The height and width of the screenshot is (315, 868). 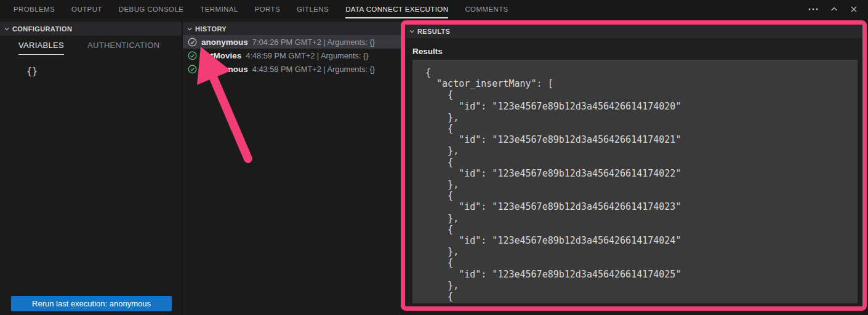 What do you see at coordinates (91, 304) in the screenshot?
I see `rerun-last-execution-button: Rerun last execution: anonymous` at bounding box center [91, 304].